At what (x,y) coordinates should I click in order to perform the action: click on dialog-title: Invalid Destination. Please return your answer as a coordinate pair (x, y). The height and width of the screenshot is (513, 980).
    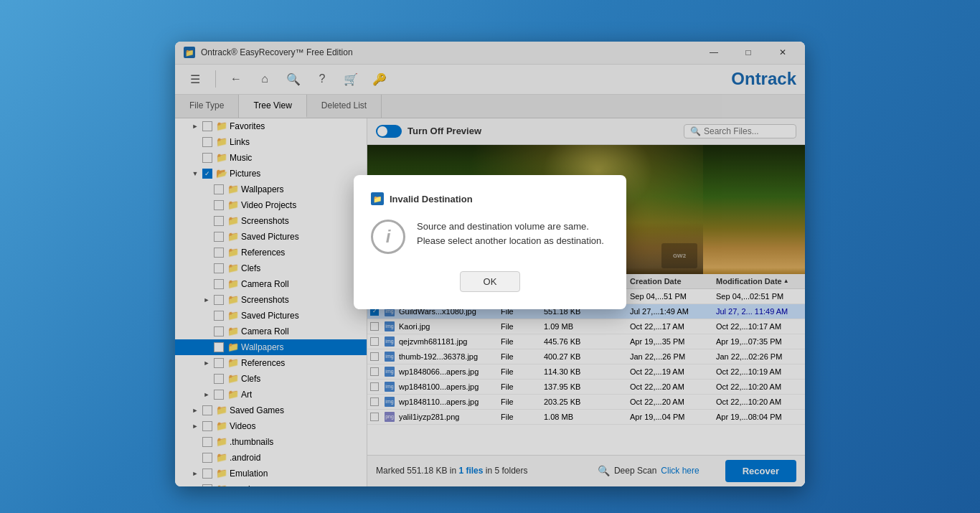
    Looking at the image, I should click on (431, 199).